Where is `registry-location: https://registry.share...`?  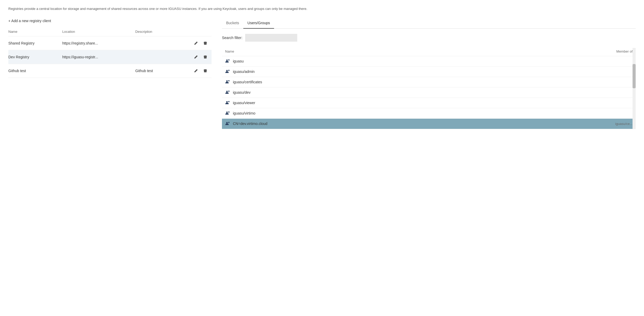 registry-location: https://registry.share... is located at coordinates (96, 43).